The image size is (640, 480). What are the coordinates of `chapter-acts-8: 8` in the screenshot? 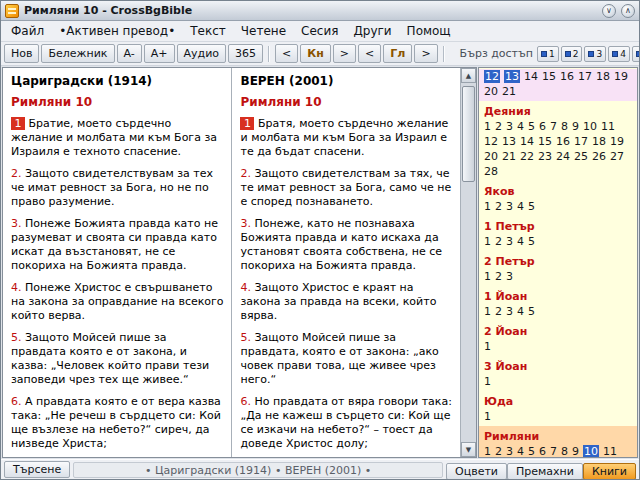 It's located at (564, 126).